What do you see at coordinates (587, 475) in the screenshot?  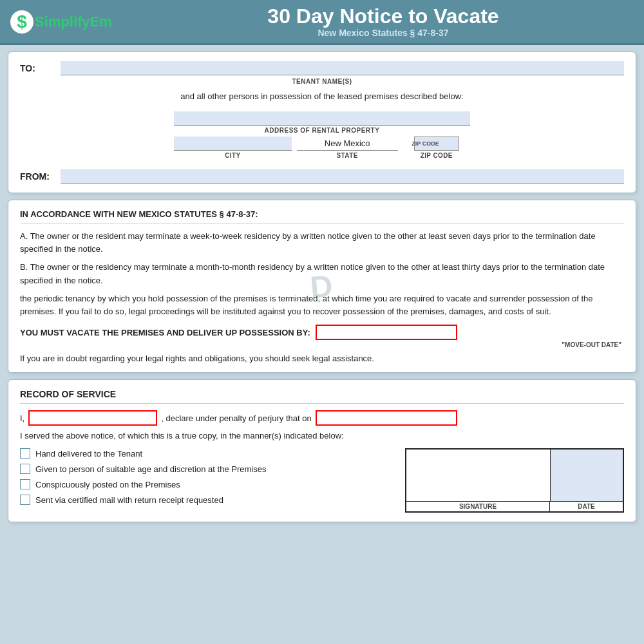 I see `sig-date-field` at bounding box center [587, 475].